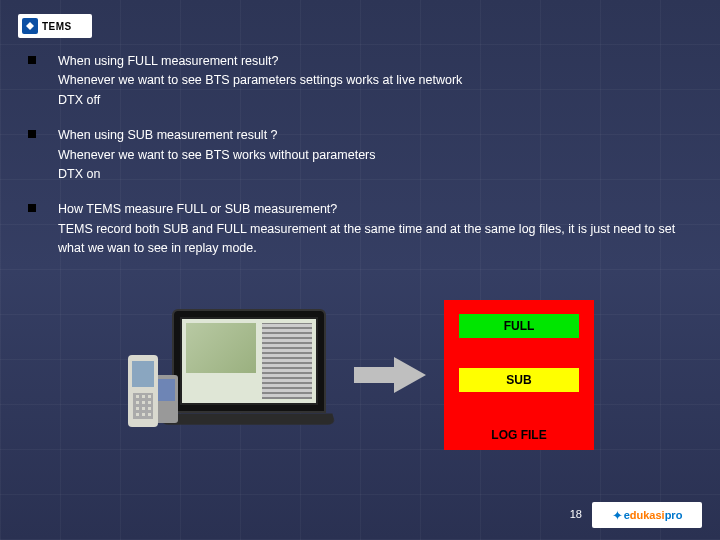 This screenshot has height=540, width=720. I want to click on log-file-label: LOG FILE, so click(518, 435).